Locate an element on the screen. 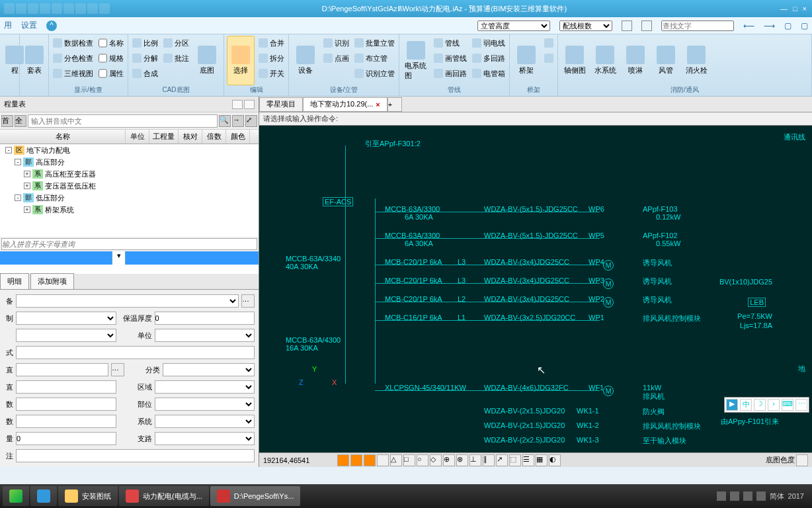 The image size is (812, 508). ribbon-merge: 合成 is located at coordinates (145, 73).